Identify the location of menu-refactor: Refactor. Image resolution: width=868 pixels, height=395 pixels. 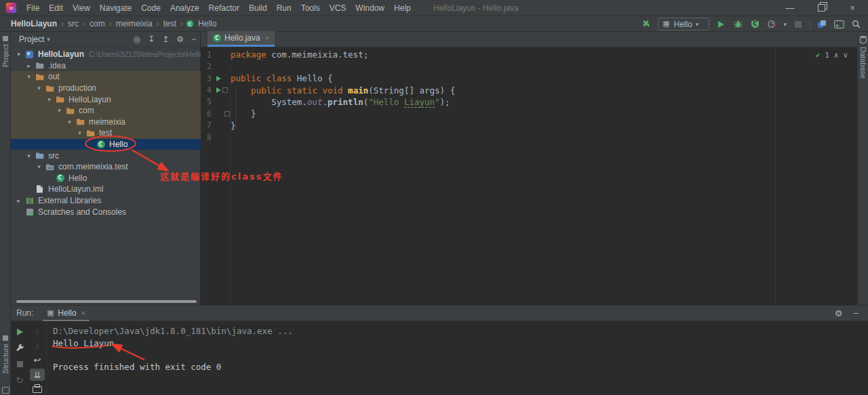
(224, 8).